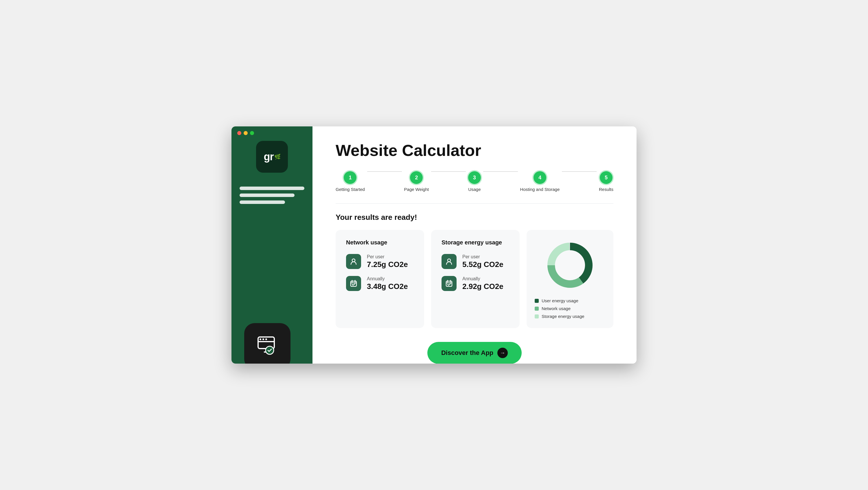  What do you see at coordinates (570, 317) in the screenshot?
I see `legend-item-storage: Storage energy usage` at bounding box center [570, 317].